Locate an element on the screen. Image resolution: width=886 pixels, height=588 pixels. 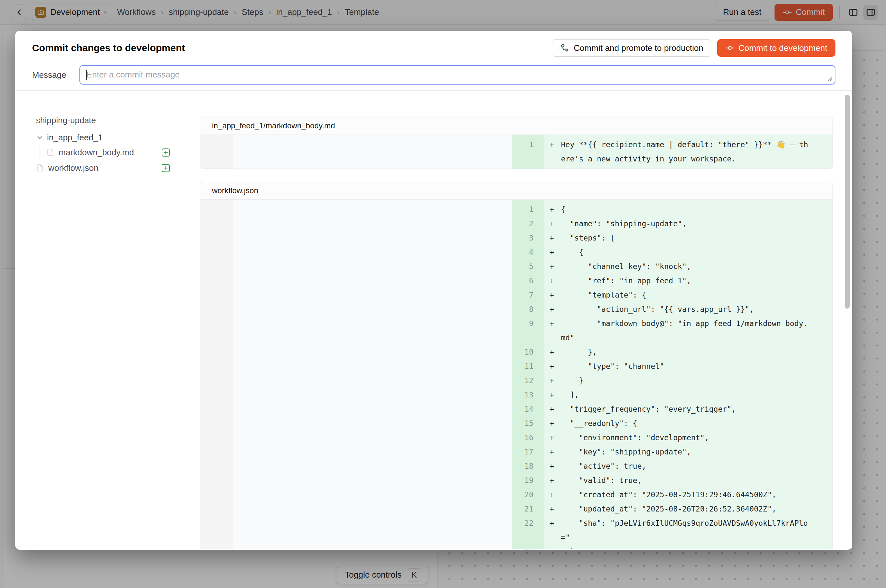
diff-line: 22+ "sha": "pJeLVir6xIlUCMGqs9qroZoUAVDS… is located at coordinates (516, 530).